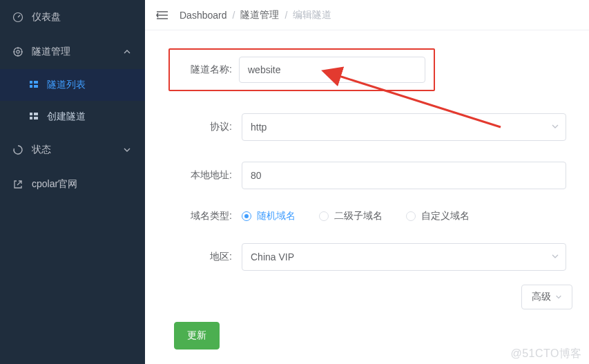 The width and height of the screenshot is (589, 364). Describe the element at coordinates (41, 150) in the screenshot. I see `sidebar-item-label: 状态` at that location.